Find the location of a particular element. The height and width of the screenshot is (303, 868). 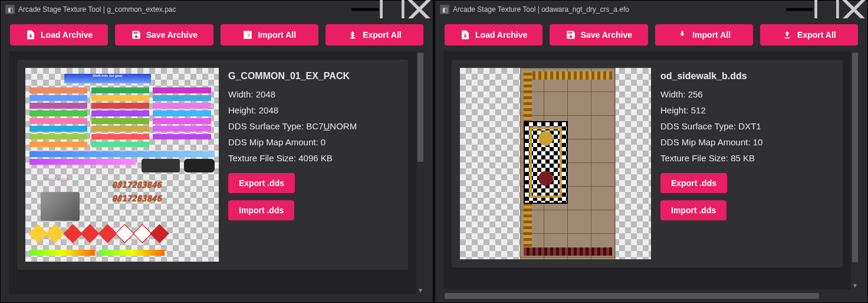

texture-meta: od_sidewalk_b.dds Width: 256 Height: 512… is located at coordinates (748, 164).